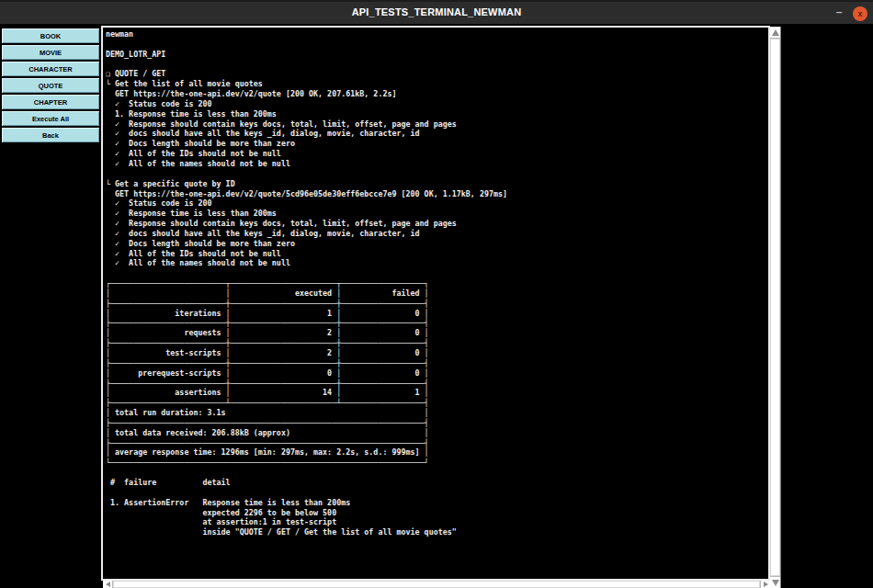  What do you see at coordinates (51, 119) in the screenshot?
I see `sidebar-item-execute-all: Execute All` at bounding box center [51, 119].